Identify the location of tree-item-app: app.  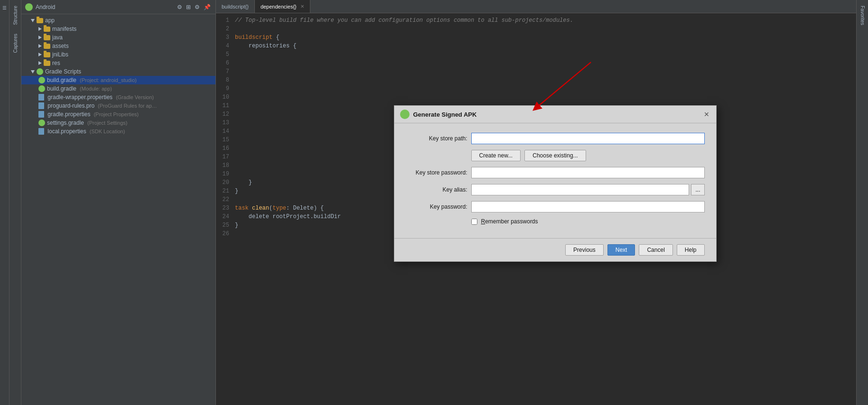
(119, 20).